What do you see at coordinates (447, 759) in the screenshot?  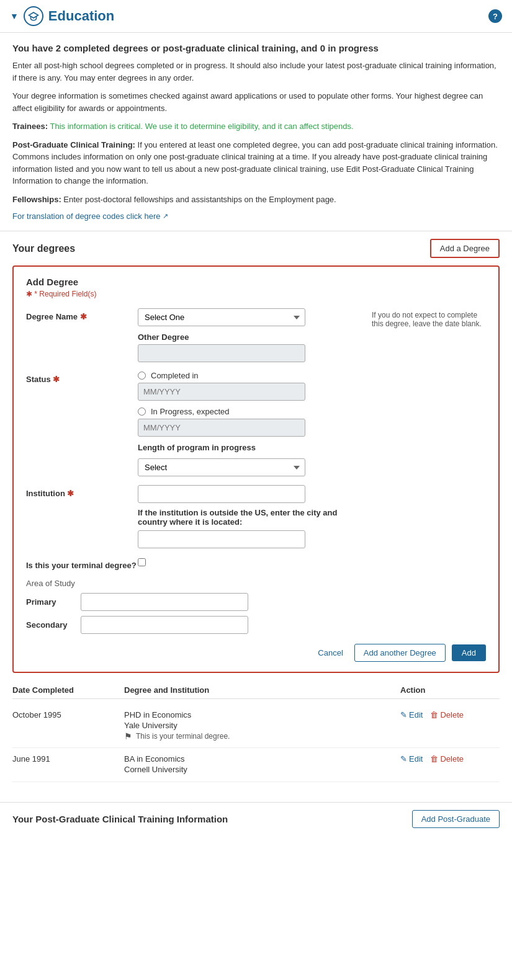 I see `delete-link-1: 🗑 Delete` at bounding box center [447, 759].